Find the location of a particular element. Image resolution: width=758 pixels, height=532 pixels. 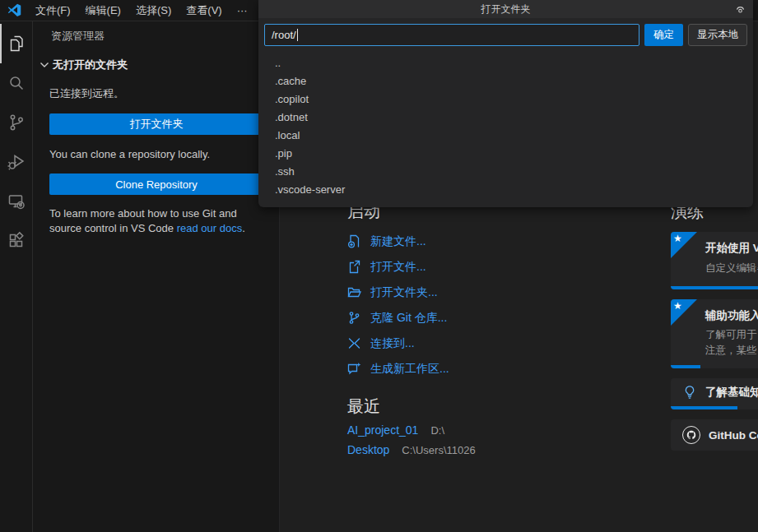

dialog-title: 打开文件夹 is located at coordinates (497, 10).